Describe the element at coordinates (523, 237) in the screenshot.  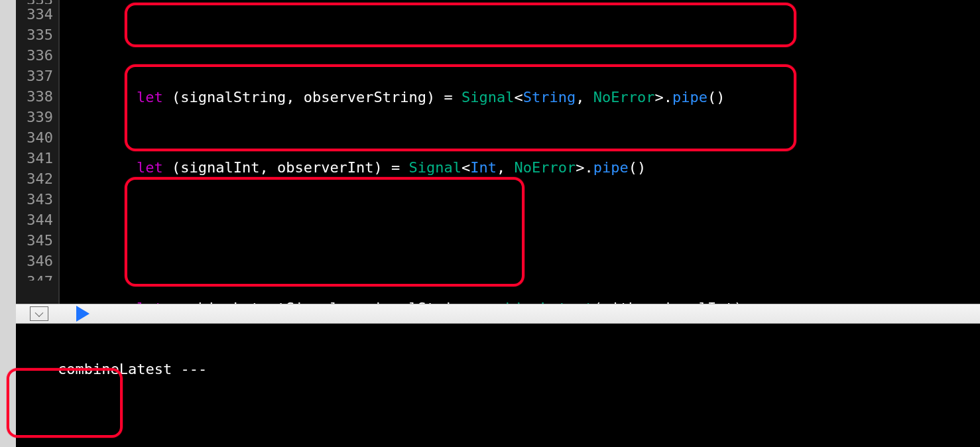
I see `code-line` at that location.